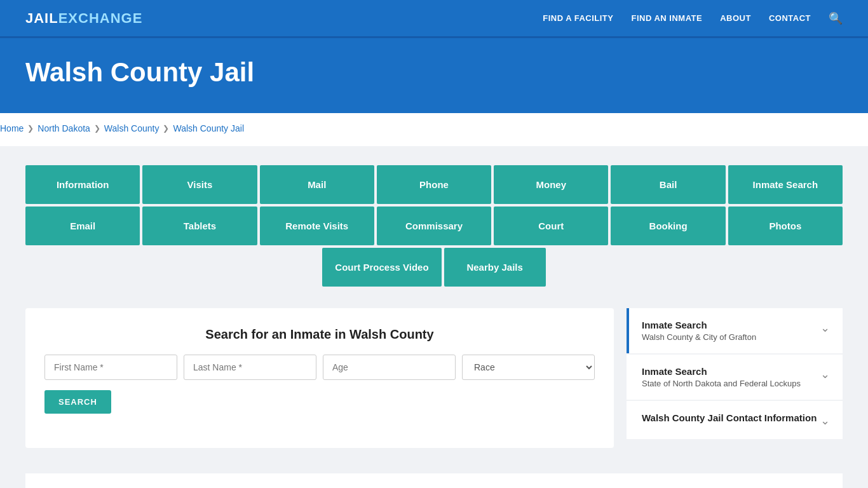  I want to click on search-title: Search for an Inmate in Walsh County, so click(320, 334).